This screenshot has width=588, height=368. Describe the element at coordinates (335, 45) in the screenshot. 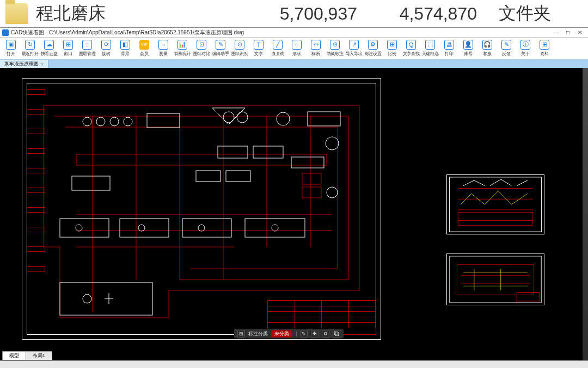

I see `toolbar-icon: ⊘` at that location.